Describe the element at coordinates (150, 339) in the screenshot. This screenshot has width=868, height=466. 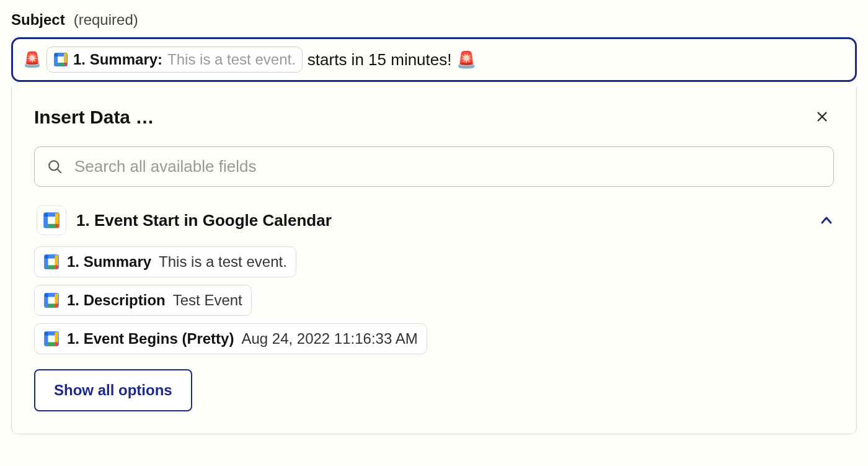
I see `field-name: 1. Event Begins (Pretty)` at that location.